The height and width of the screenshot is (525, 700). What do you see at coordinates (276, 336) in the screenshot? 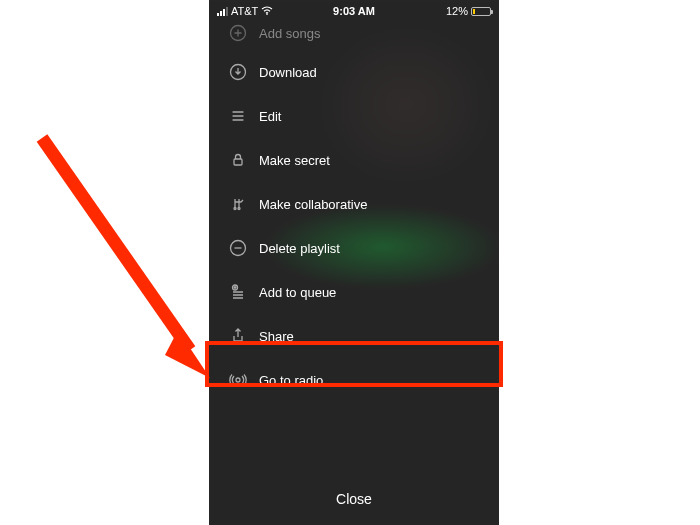
I see `menu-label: Share` at bounding box center [276, 336].